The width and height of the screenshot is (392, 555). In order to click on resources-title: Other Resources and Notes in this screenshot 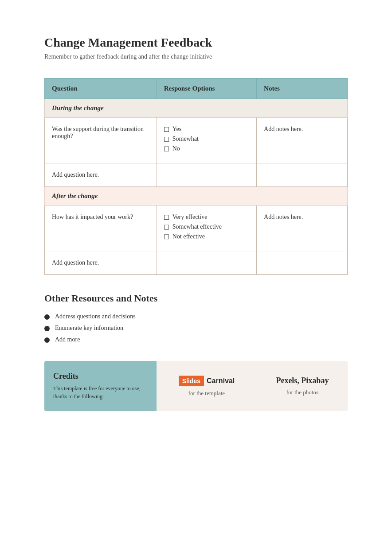, I will do `click(196, 298)`.